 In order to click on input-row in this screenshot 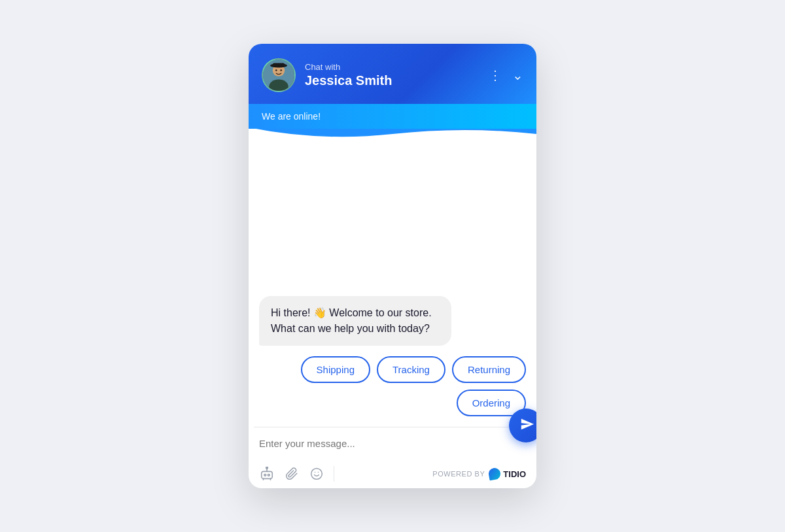, I will do `click(392, 443)`.